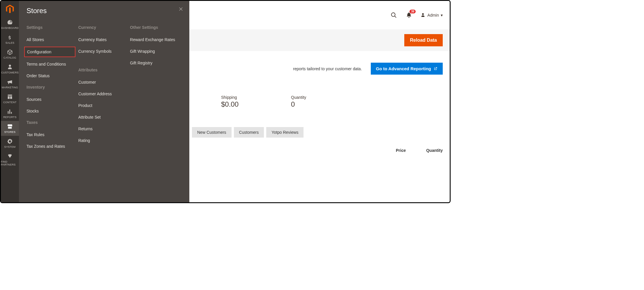 The height and width of the screenshot is (290, 644). What do you see at coordinates (50, 111) in the screenshot?
I see `menu-stocks: Stocks` at bounding box center [50, 111].